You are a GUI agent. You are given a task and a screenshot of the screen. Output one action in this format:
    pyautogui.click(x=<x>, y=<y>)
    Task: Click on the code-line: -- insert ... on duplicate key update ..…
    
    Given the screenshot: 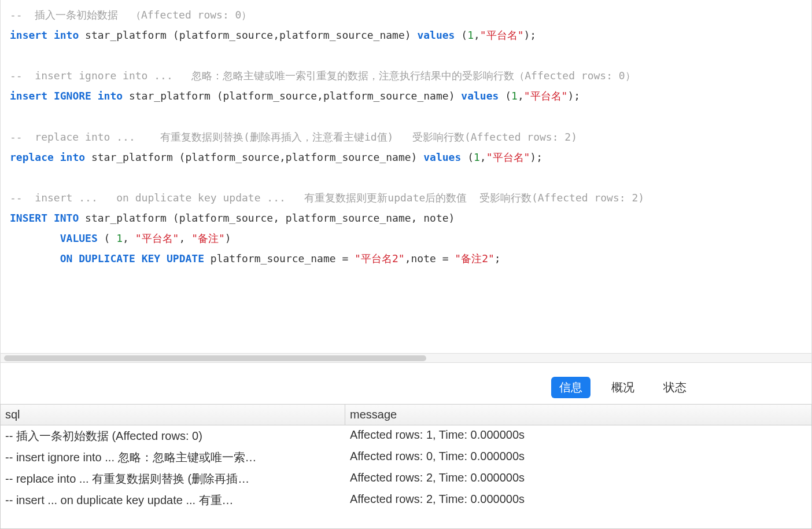 What is the action you would take?
    pyautogui.click(x=406, y=198)
    